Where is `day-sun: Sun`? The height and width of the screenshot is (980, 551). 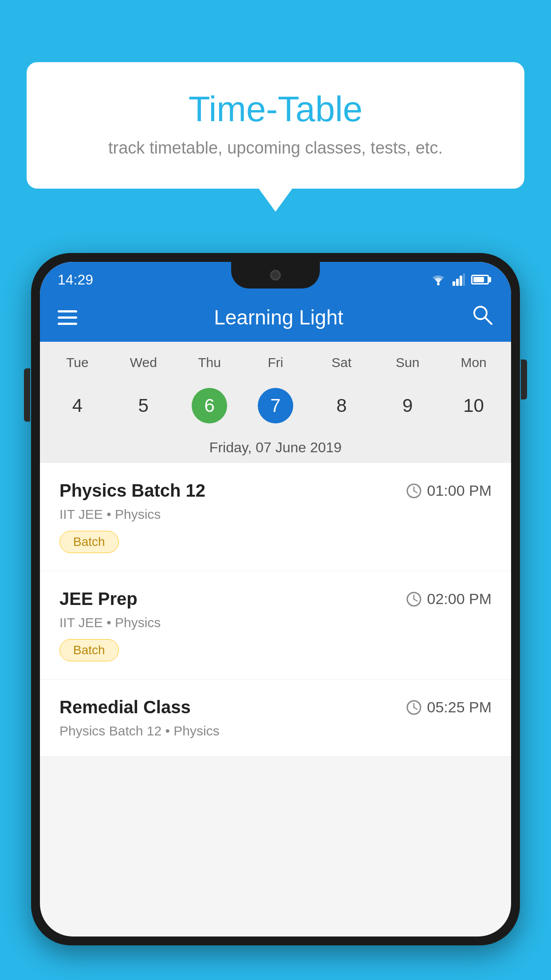 day-sun: Sun is located at coordinates (407, 363).